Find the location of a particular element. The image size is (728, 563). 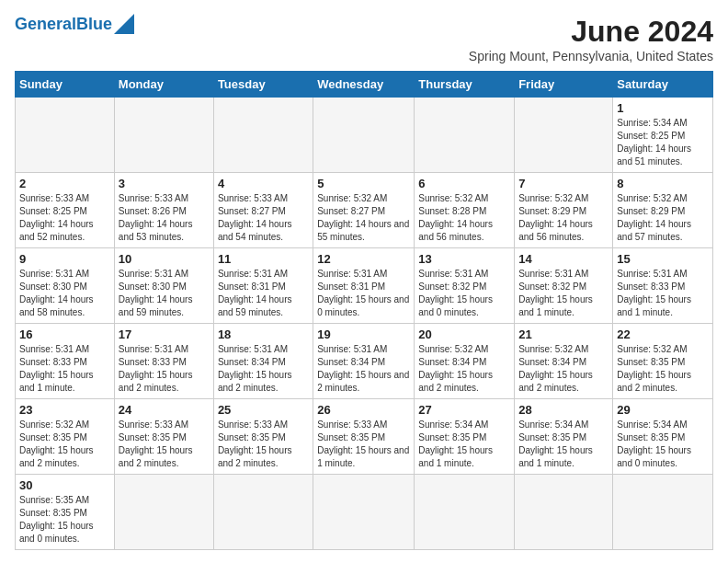

day-number: 11 is located at coordinates (263, 259).